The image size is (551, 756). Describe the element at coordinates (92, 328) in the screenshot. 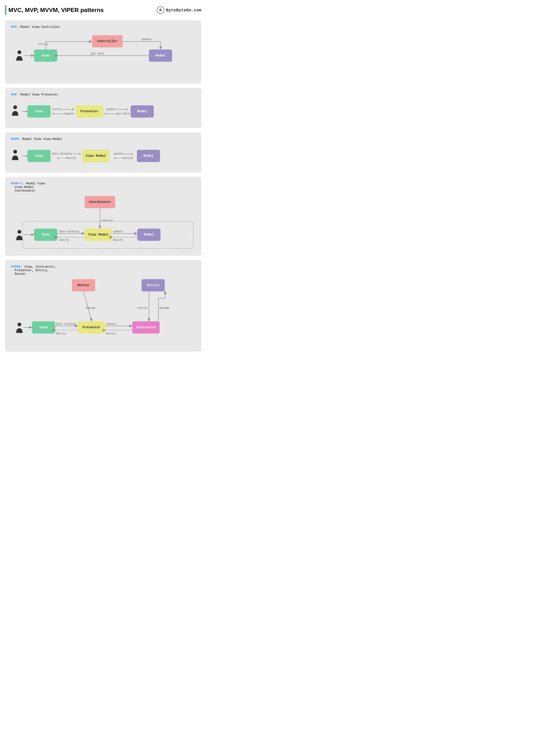

I see `viper-presenter-box: Presenter` at that location.